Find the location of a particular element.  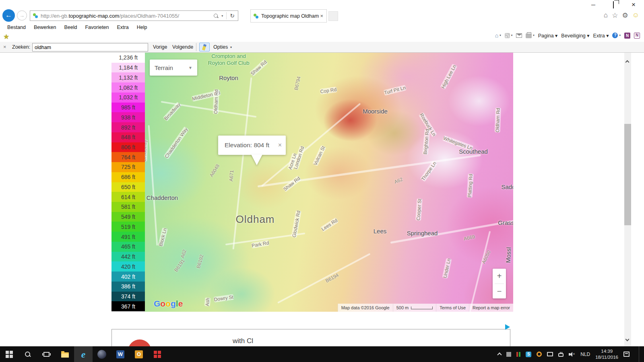

refresh-button: ↻ is located at coordinates (232, 16).